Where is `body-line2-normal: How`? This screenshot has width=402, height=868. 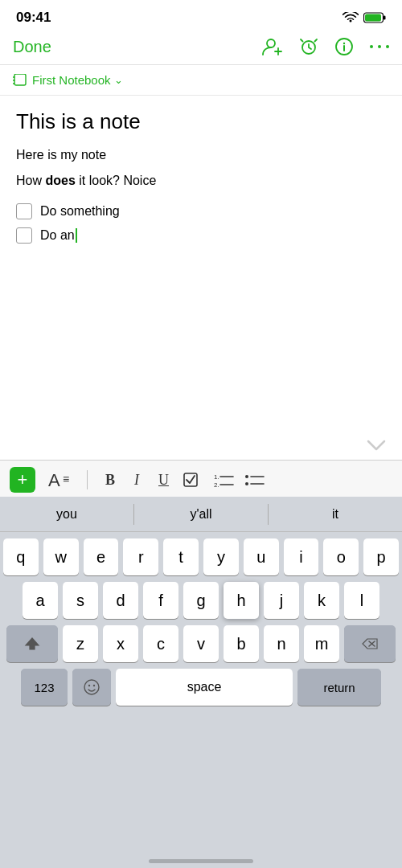
body-line2-normal: How is located at coordinates (31, 180).